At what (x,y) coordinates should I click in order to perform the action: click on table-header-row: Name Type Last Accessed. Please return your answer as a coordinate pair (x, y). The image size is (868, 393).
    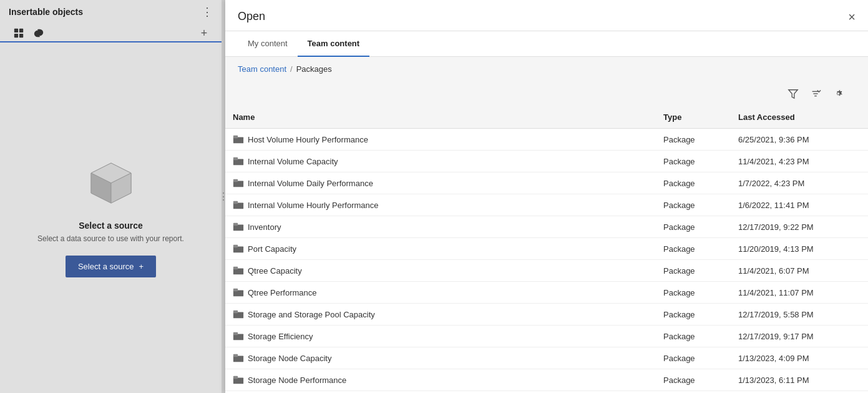
    Looking at the image, I should click on (547, 117).